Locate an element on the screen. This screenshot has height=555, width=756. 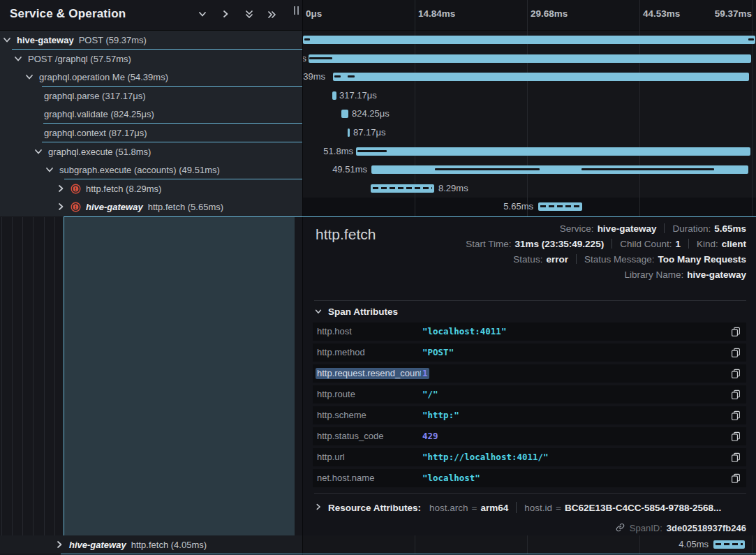
tree-row: hive-gatewayPOST (59.37ms) is located at coordinates (151, 40).